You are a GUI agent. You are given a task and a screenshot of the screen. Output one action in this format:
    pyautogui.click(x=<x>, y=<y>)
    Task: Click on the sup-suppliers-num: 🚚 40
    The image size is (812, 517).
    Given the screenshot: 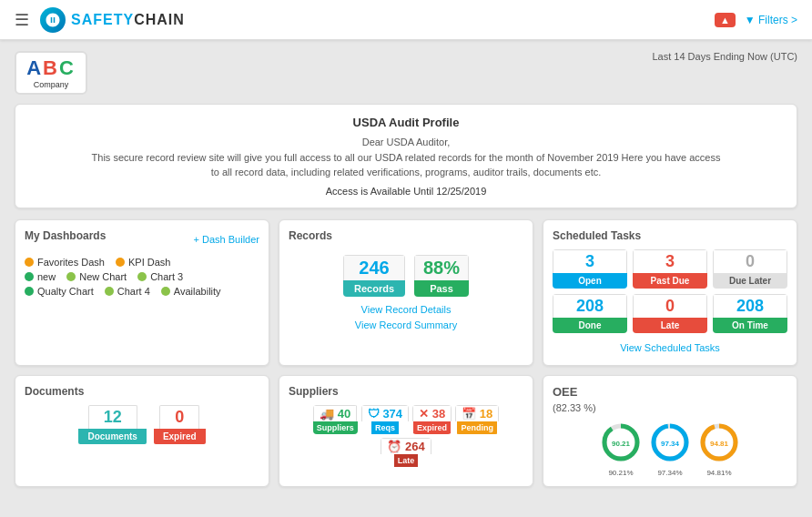 What is the action you would take?
    pyautogui.click(x=335, y=413)
    